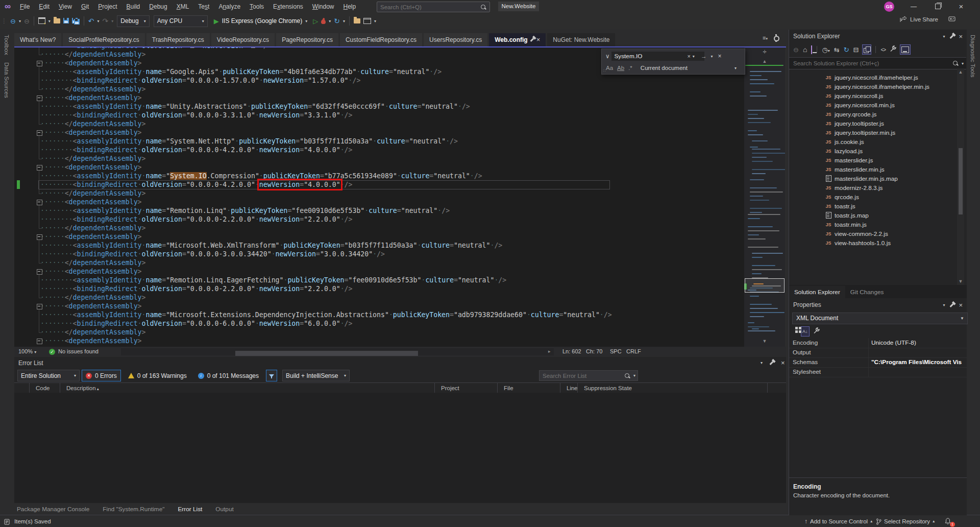 Image resolution: width=980 pixels, height=527 pixels. I want to click on file-item: toastr.js.map, so click(873, 215).